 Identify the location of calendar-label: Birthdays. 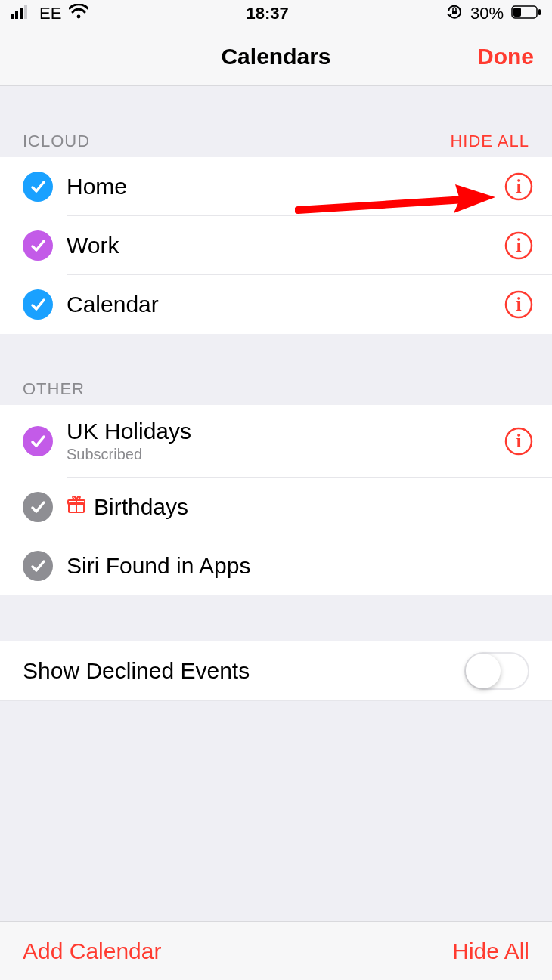
(141, 507).